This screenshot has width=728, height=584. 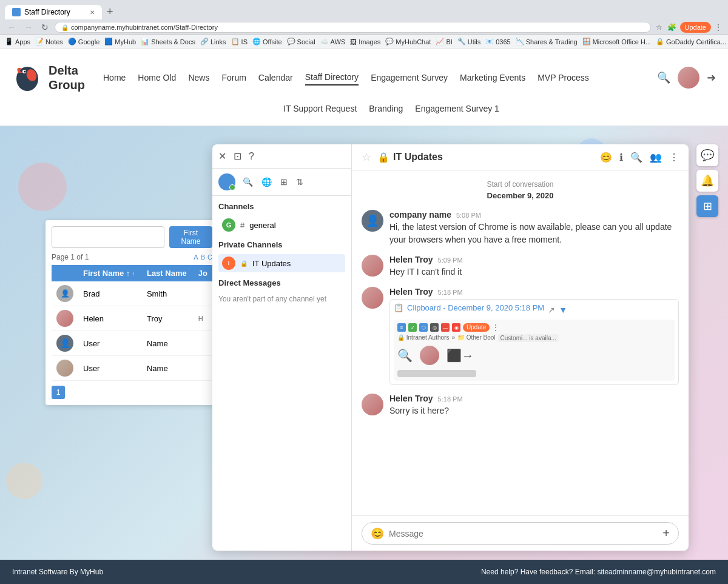 What do you see at coordinates (497, 41) in the screenshot?
I see `bookmark-0365: 📧 0365` at bounding box center [497, 41].